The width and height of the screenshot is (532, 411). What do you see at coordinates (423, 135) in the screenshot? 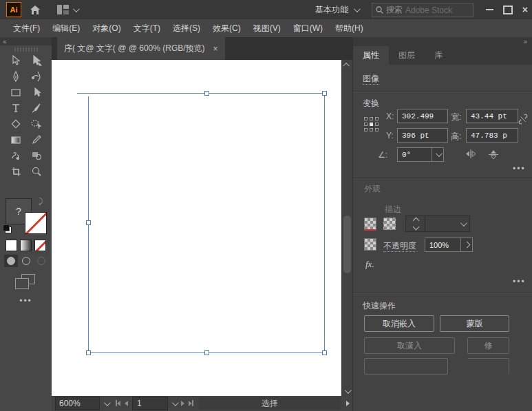
I see `y-field: 396 pt` at bounding box center [423, 135].